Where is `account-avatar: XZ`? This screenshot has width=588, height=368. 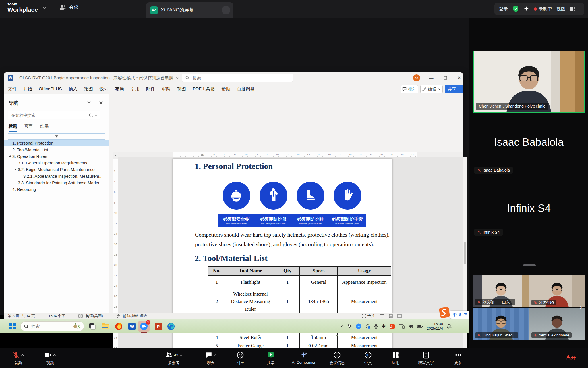 account-avatar: XZ is located at coordinates (417, 78).